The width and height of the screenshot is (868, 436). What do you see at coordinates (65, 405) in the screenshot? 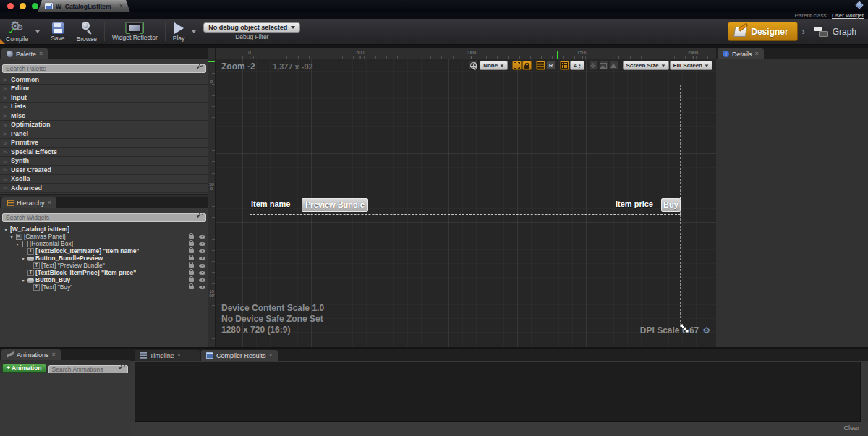
I see `animations-list-body` at bounding box center [65, 405].